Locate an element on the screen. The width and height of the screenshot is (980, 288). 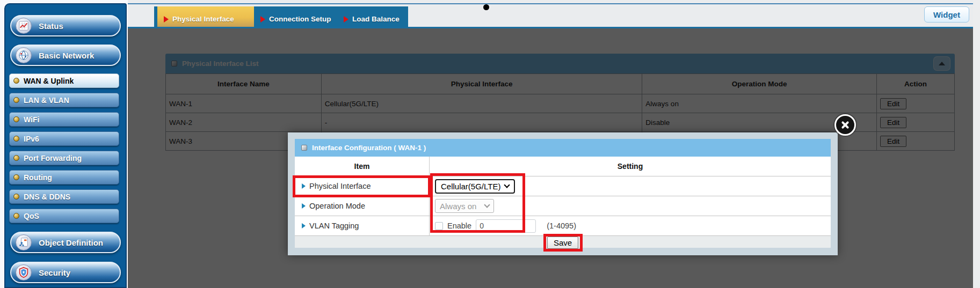
top-frame-line is located at coordinates (550, 4).